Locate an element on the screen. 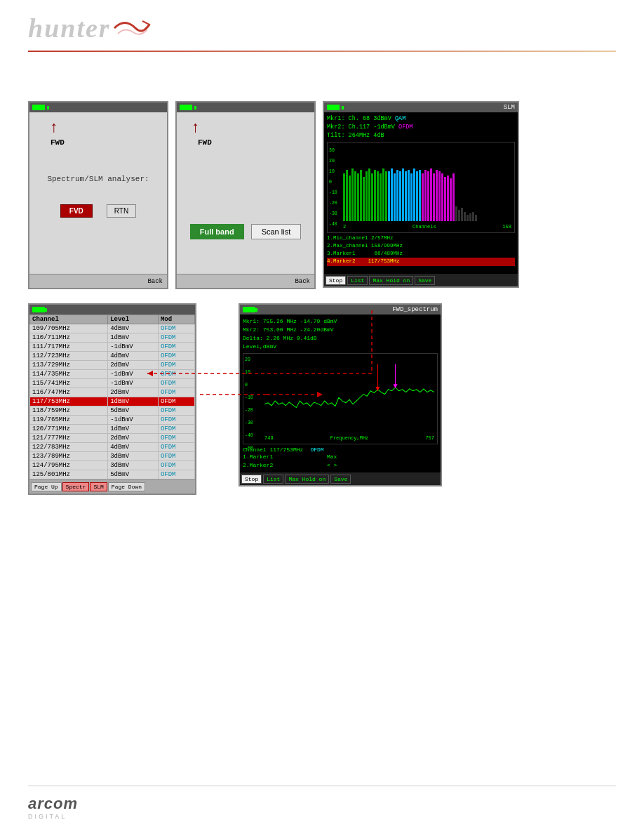 The height and width of the screenshot is (834, 644). fwd-spectrum-screen: FWD_spectrum Mkr1: 755.26 MHz -14.79 dBm… is located at coordinates (340, 395).